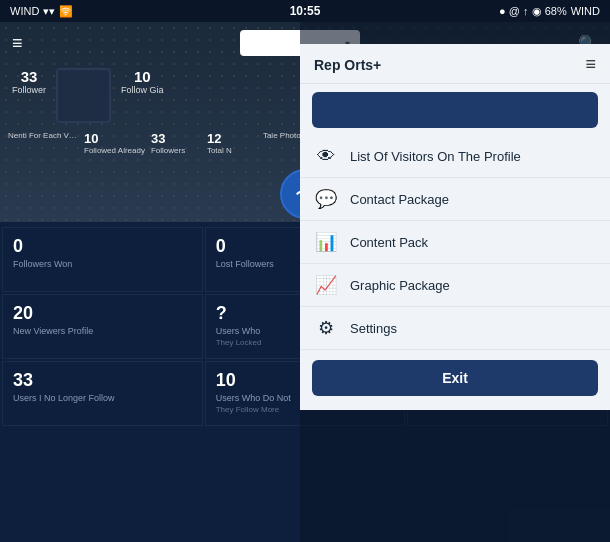 The image size is (610, 542). What do you see at coordinates (29, 90) in the screenshot?
I see `follower-label: Follower` at bounding box center [29, 90].